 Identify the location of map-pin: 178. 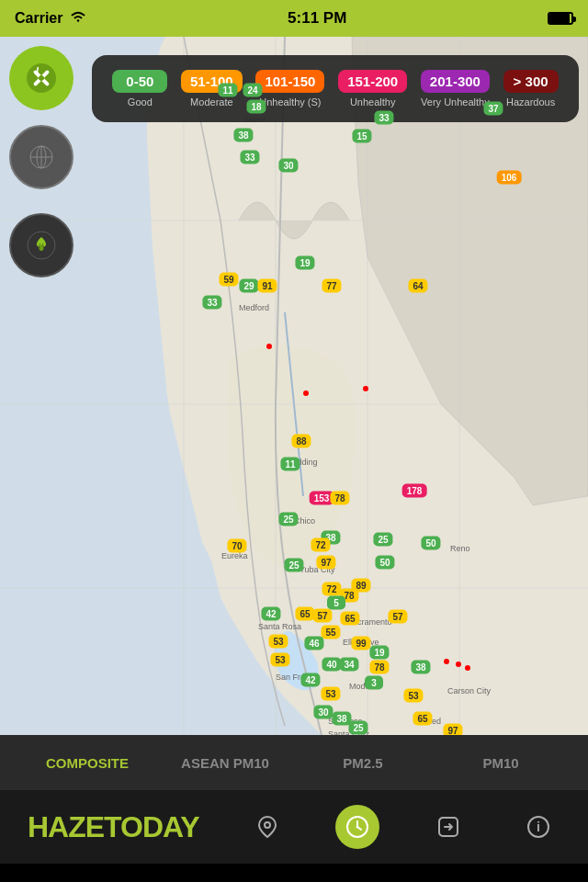
(415, 491).